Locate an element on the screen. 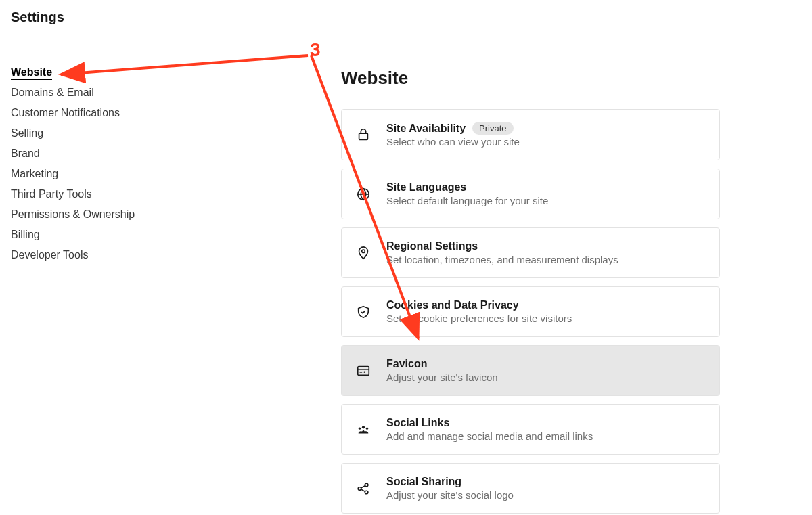 This screenshot has height=515, width=812. card-regional-settings: Regional Settings Set location, timezone… is located at coordinates (531, 253).